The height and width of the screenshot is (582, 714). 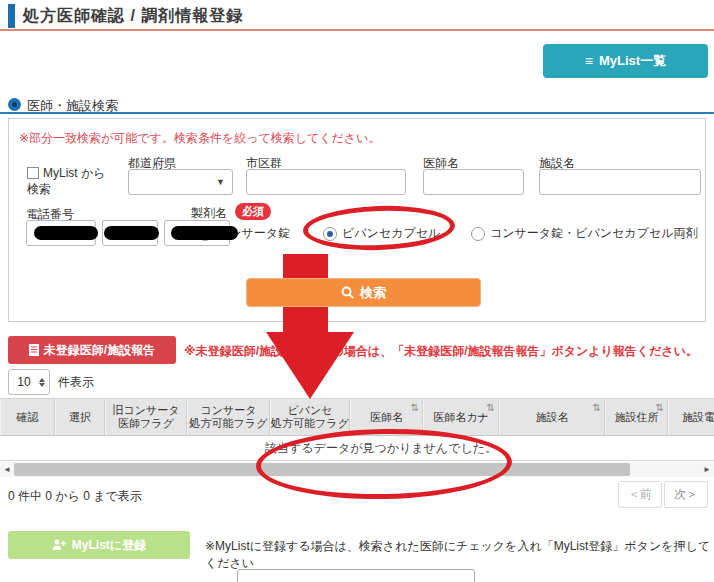 I want to click on section-bullet-icon, so click(x=14, y=104).